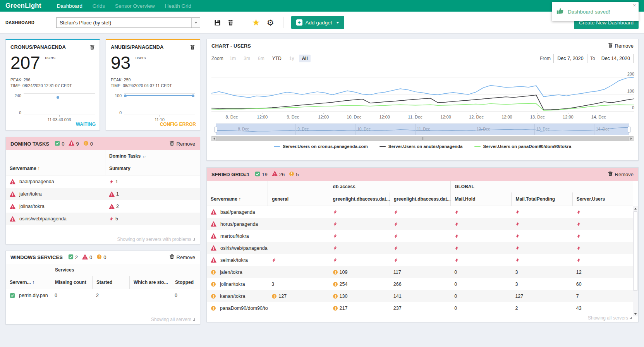 This screenshot has width=644, height=347. I want to click on settings-gear-icon: ⚙, so click(270, 22).